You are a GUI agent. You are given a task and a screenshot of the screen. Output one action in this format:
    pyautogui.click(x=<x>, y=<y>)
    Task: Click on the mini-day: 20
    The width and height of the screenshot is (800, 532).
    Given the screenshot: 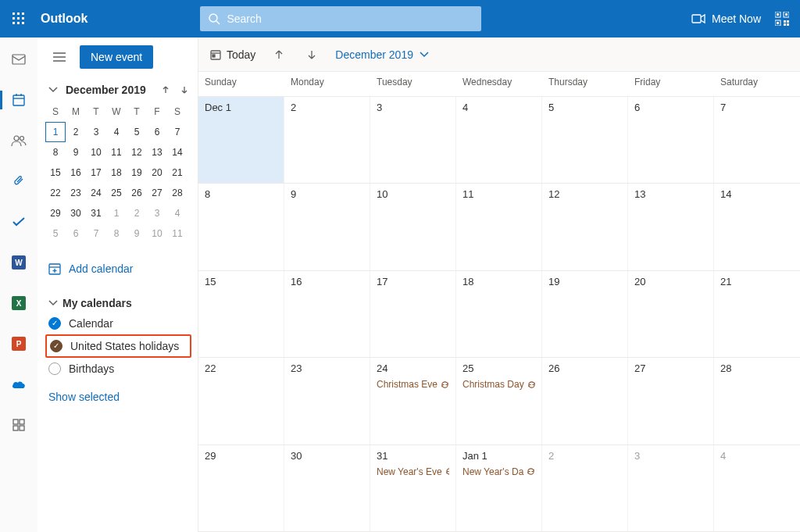 What is the action you would take?
    pyautogui.click(x=157, y=173)
    